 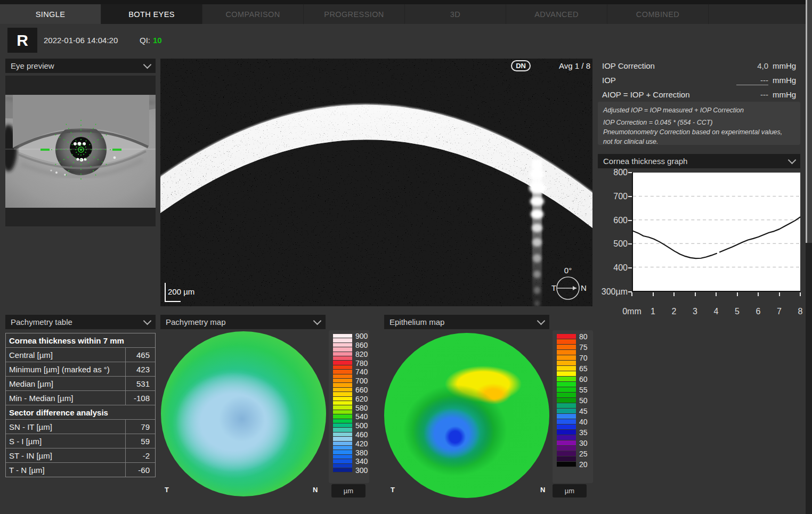 What do you see at coordinates (584, 288) in the screenshot?
I see `compass-nasal-label: N` at bounding box center [584, 288].